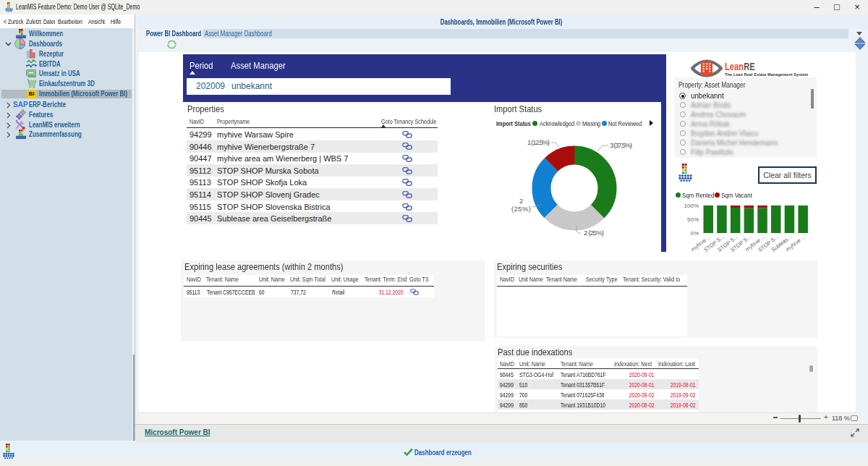 This screenshot has width=868, height=466. I want to click on svg-text: 0%, so click(694, 233).